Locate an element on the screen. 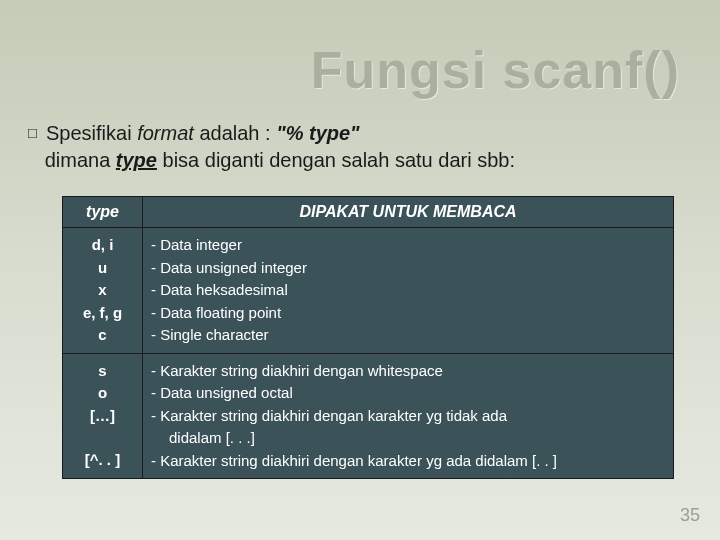 This screenshot has width=720, height=540. text-type2: type is located at coordinates (136, 160).